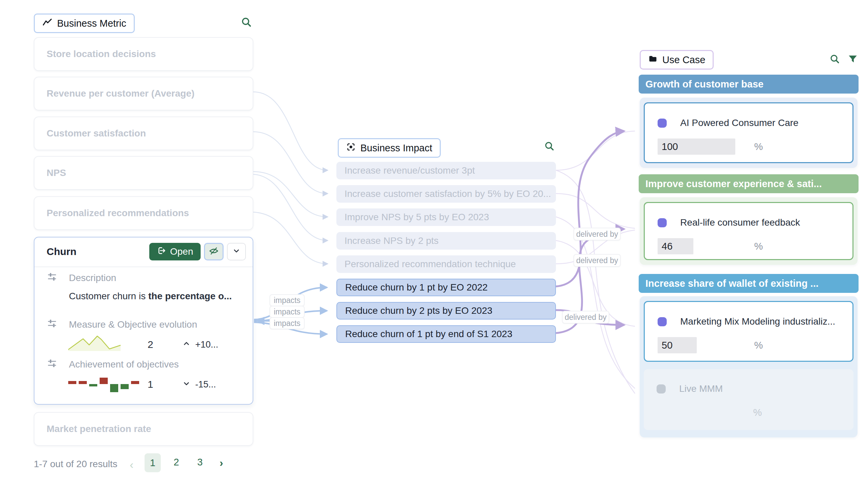 This screenshot has width=868, height=481. What do you see at coordinates (446, 217) in the screenshot?
I see `impact-row: Improve NPS by 5 pts by EO 2023` at bounding box center [446, 217].